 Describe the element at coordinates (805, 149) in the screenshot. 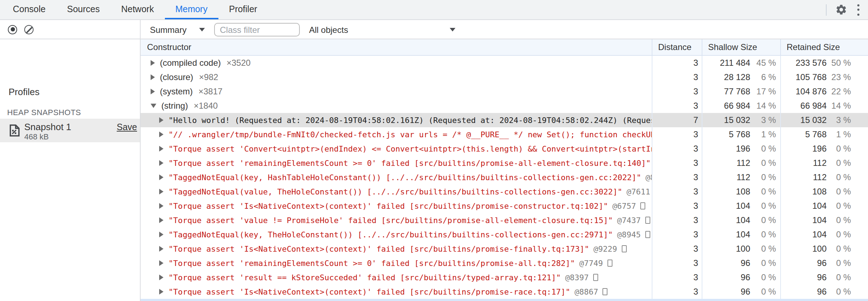

I see `size-value: 196` at that location.